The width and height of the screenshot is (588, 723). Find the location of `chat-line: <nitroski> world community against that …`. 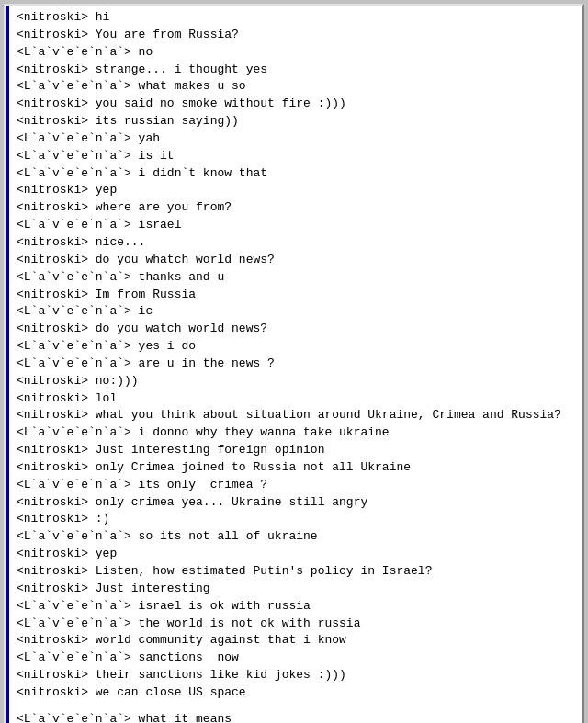

chat-line: <nitroski> world community against that … is located at coordinates (296, 641).